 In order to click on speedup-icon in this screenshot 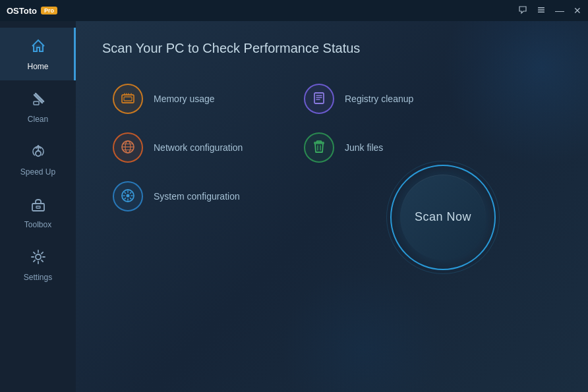, I will do `click(38, 153)`.